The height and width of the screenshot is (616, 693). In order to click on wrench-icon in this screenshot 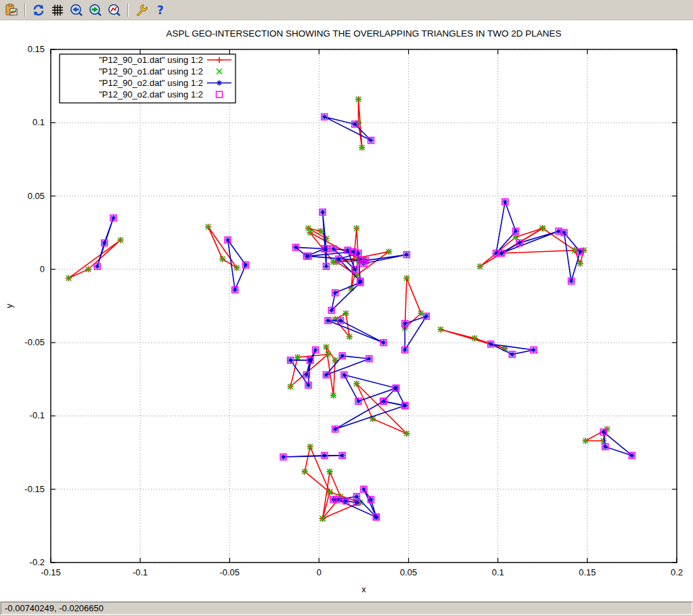, I will do `click(141, 10)`.